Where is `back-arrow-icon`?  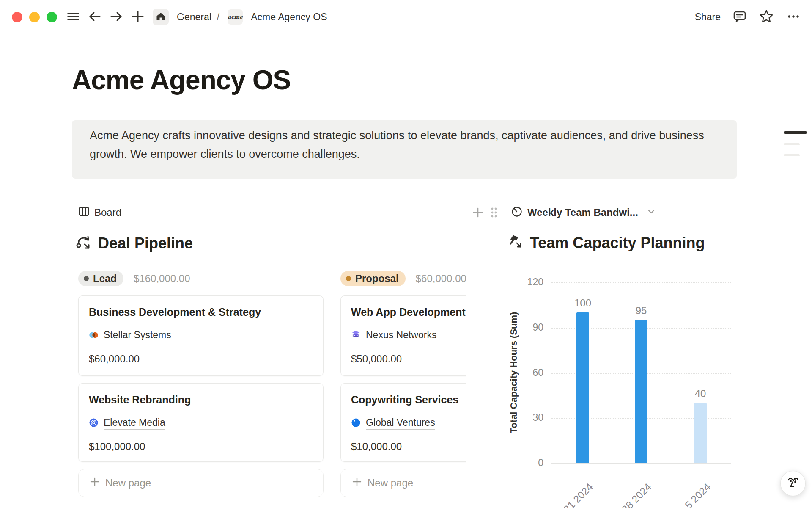
back-arrow-icon is located at coordinates (95, 17).